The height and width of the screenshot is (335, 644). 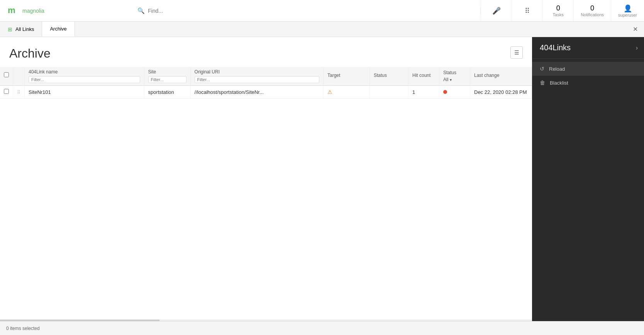 What do you see at coordinates (558, 9) in the screenshot?
I see `tasks-count: 0` at bounding box center [558, 9].